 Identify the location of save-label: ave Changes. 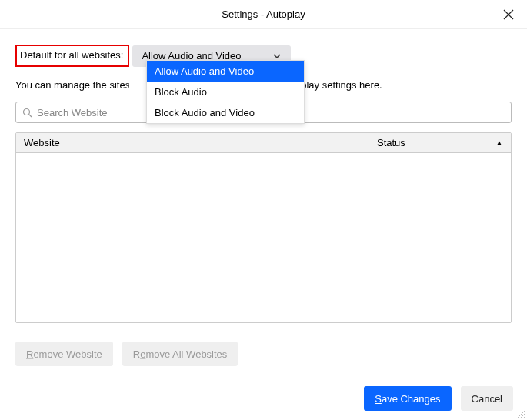
(411, 398).